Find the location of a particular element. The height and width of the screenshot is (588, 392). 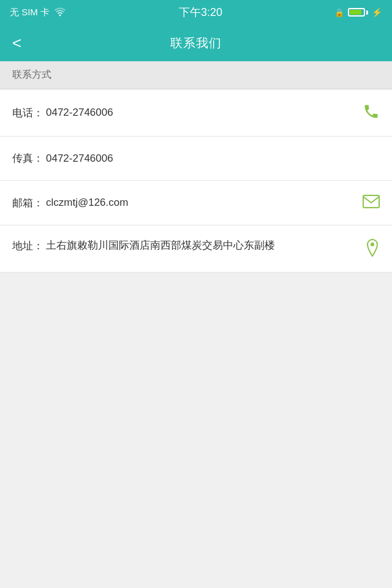

contact-value-fax: 0472-2746006 is located at coordinates (213, 159).